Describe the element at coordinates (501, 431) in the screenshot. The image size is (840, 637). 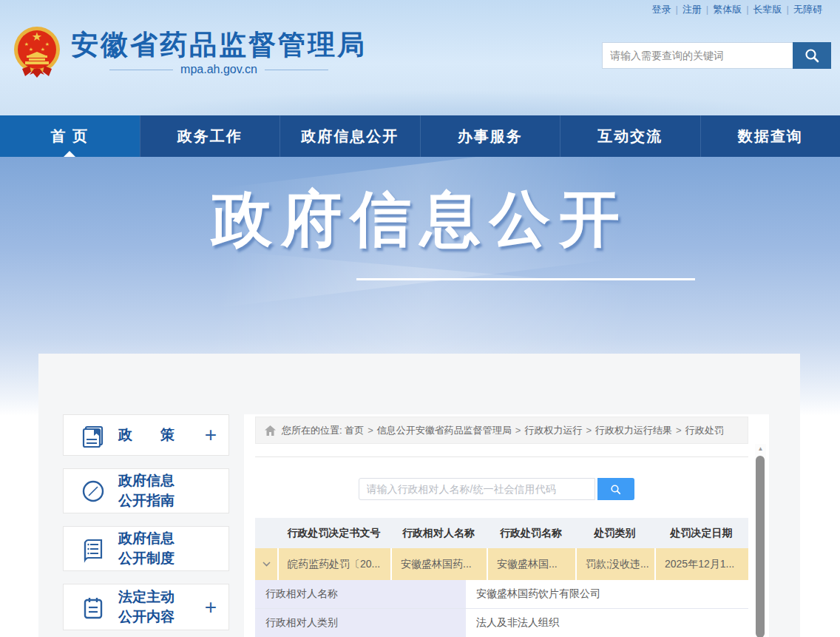
I see `breadcrumb: 您所在的位置: 首页 > 信息公开安徽省药品监督管理局 > 行政权力运行 > 行…` at that location.